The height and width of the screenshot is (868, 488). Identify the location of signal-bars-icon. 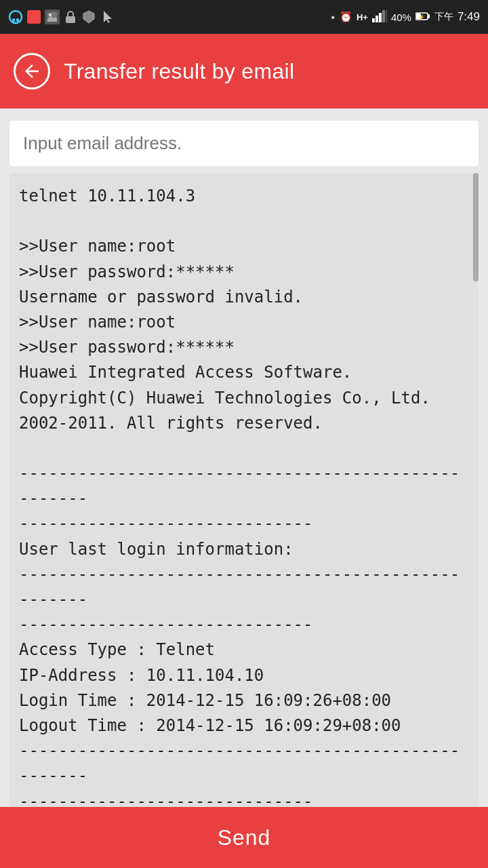
(380, 18).